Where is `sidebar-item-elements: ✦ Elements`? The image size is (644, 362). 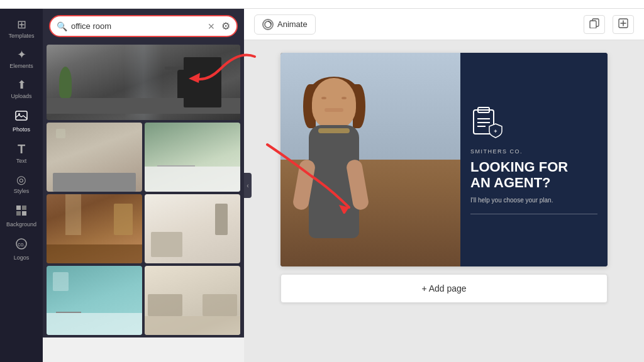
sidebar-item-elements: ✦ Elements is located at coordinates (21, 59).